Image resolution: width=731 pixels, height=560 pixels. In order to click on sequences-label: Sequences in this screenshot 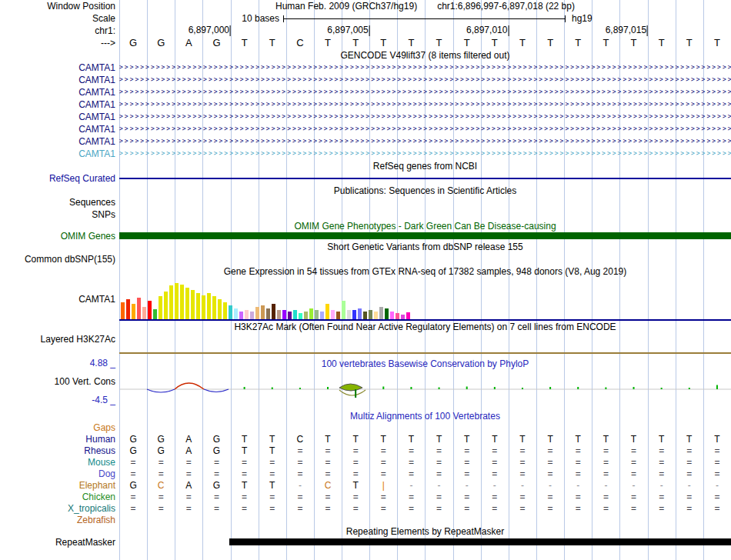, I will do `click(60, 203)`.